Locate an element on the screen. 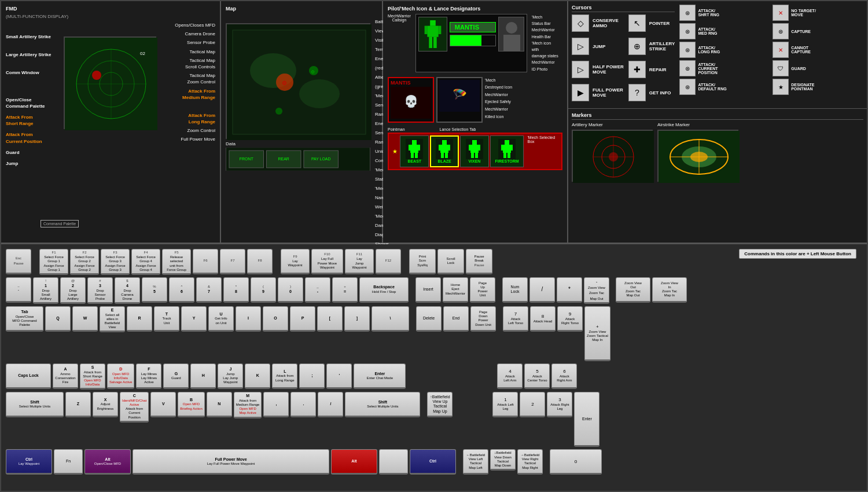  key-num-3: 3 Attack RightLeg is located at coordinates (560, 405).